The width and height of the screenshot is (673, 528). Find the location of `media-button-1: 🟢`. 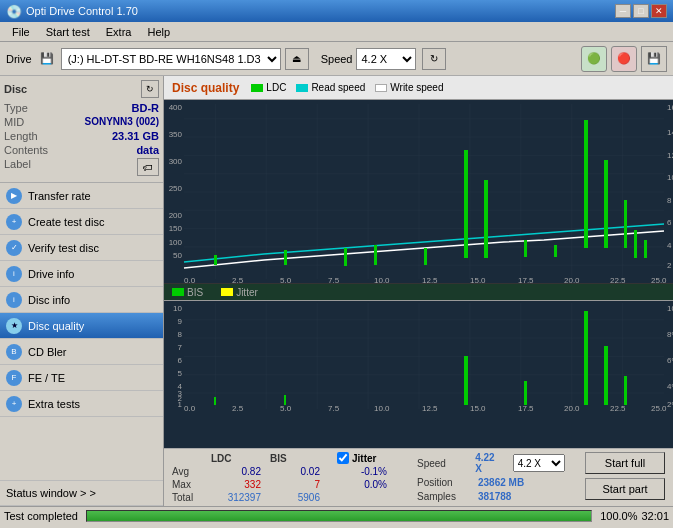

media-button-1: 🟢 is located at coordinates (594, 59).